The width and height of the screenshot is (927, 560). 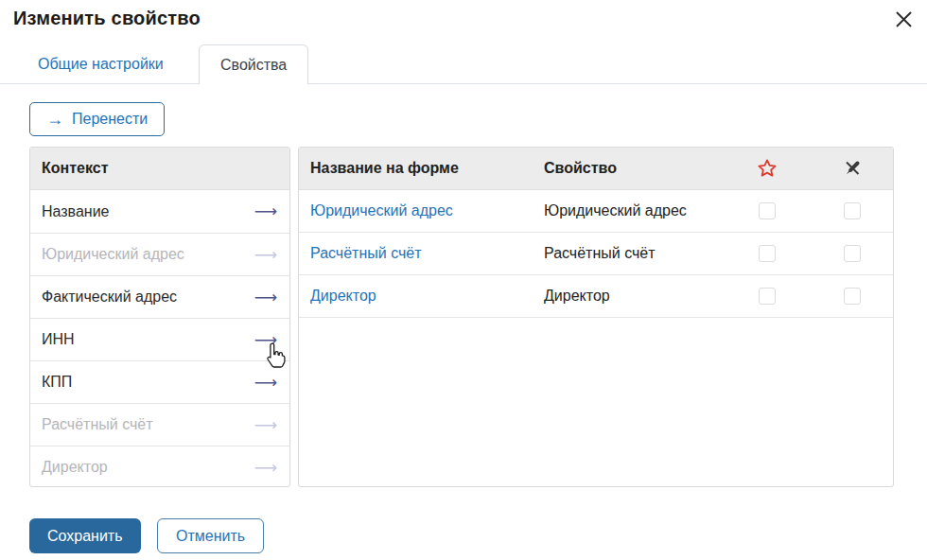 What do you see at coordinates (110, 297) in the screenshot?
I see `context-item-label: Фактический адрес` at bounding box center [110, 297].